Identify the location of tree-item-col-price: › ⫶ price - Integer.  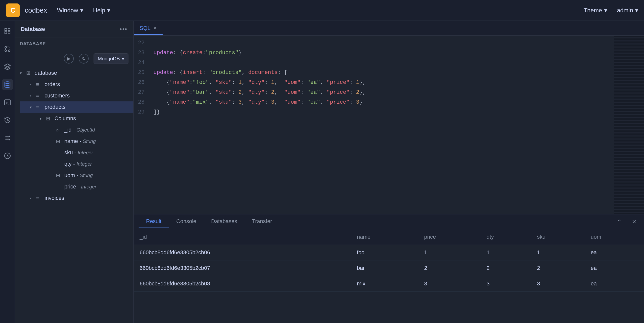
(82, 187).